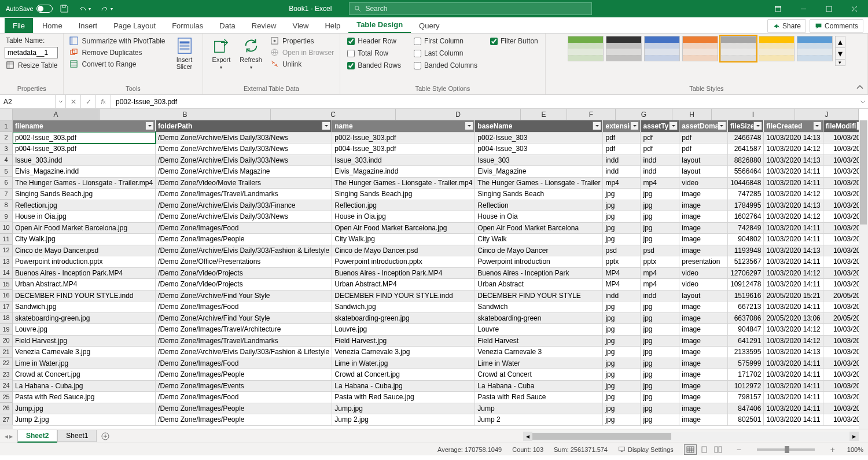  I want to click on cell-E27: jpg, so click(621, 420).